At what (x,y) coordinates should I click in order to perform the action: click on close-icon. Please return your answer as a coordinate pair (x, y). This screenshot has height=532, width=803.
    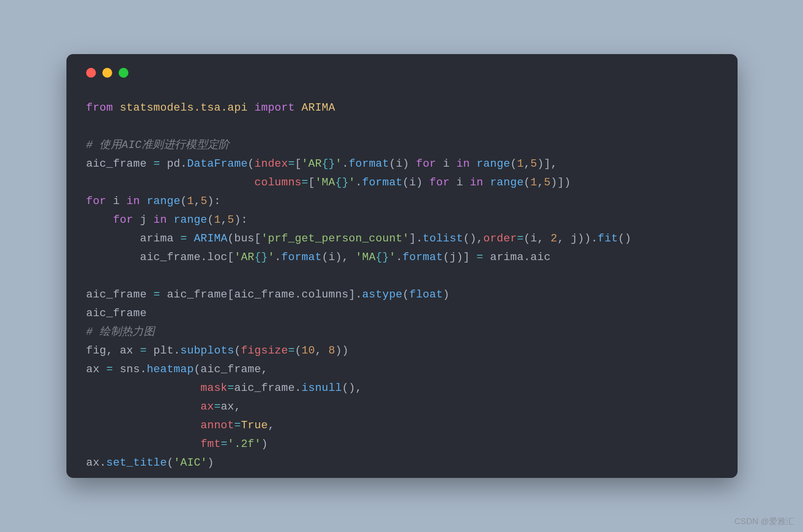
    Looking at the image, I should click on (91, 73).